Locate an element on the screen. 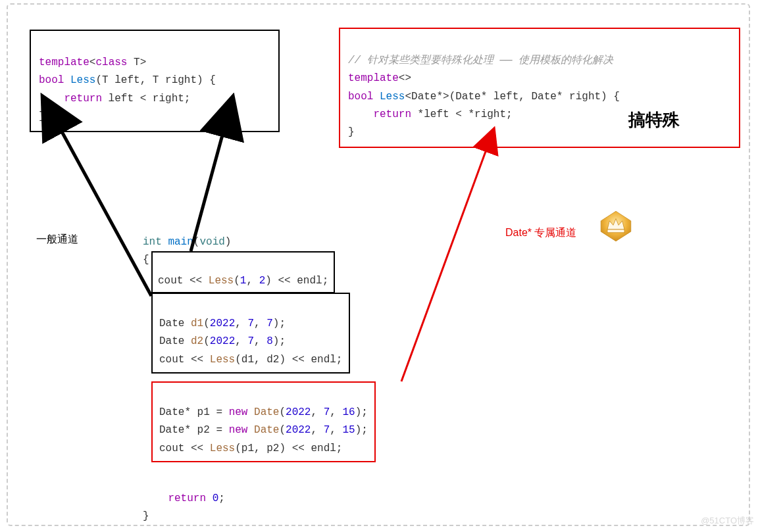  main-footer: return 0; } is located at coordinates (184, 499).